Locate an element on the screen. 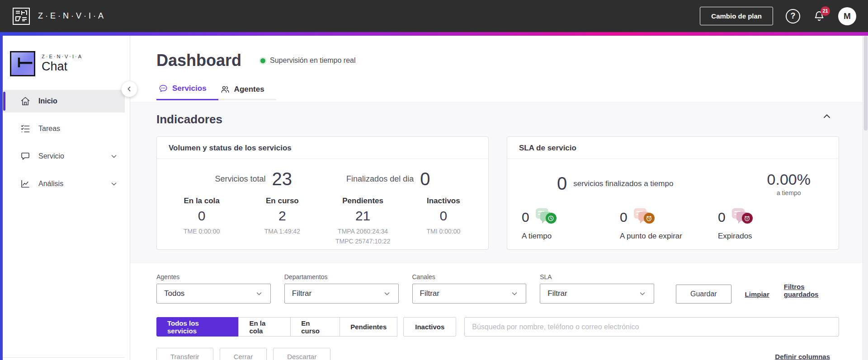 This screenshot has width=868, height=360. services-total: Servicios total 23 is located at coordinates (254, 179).